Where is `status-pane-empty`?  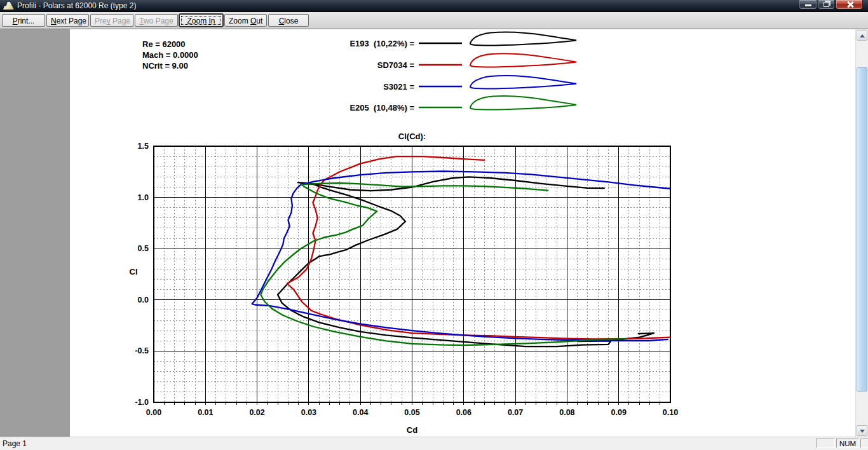
status-pane-empty is located at coordinates (825, 444).